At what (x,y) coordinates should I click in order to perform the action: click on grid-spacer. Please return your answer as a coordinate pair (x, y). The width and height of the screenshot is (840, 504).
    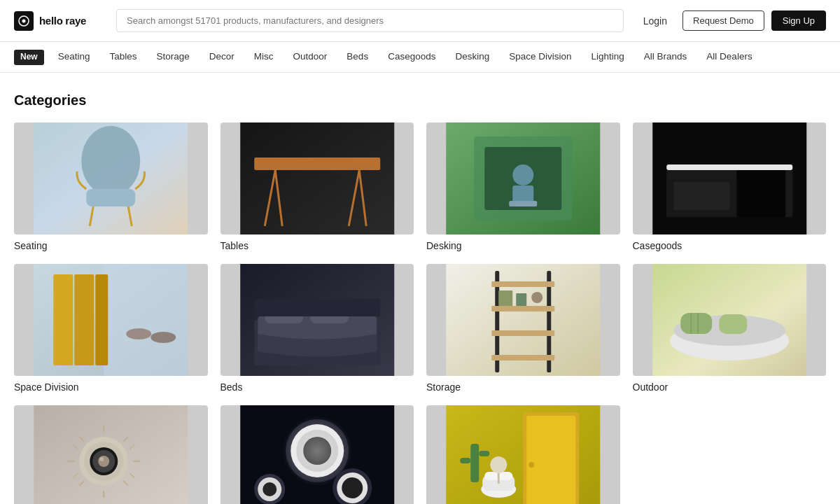
    Looking at the image, I should click on (729, 455).